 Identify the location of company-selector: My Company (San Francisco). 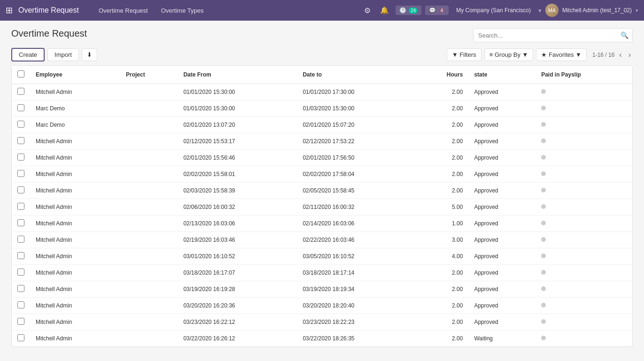
(493, 10).